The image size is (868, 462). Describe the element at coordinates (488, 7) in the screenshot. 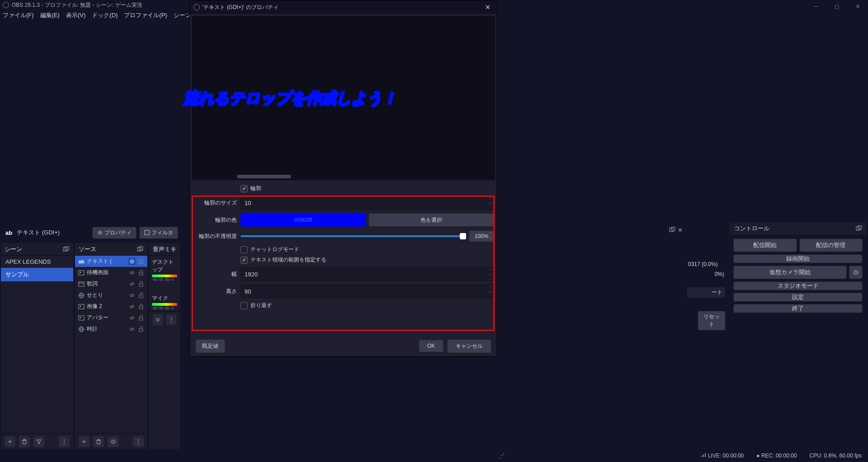

I see `dialog-close-button: ✕` at that location.